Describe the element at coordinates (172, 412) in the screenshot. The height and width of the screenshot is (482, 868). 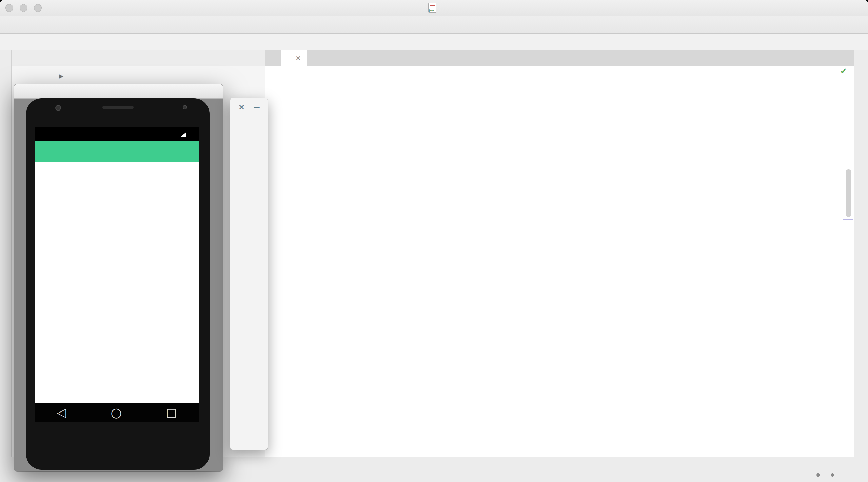
I see `nav-overview-button: □` at that location.